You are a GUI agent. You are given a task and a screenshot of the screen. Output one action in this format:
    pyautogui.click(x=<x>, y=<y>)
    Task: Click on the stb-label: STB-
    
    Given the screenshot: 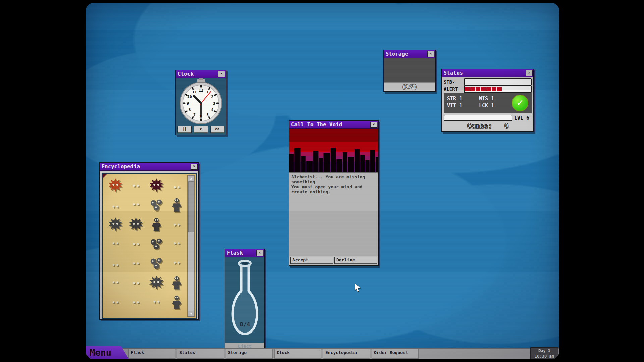 What is the action you would take?
    pyautogui.click(x=453, y=82)
    